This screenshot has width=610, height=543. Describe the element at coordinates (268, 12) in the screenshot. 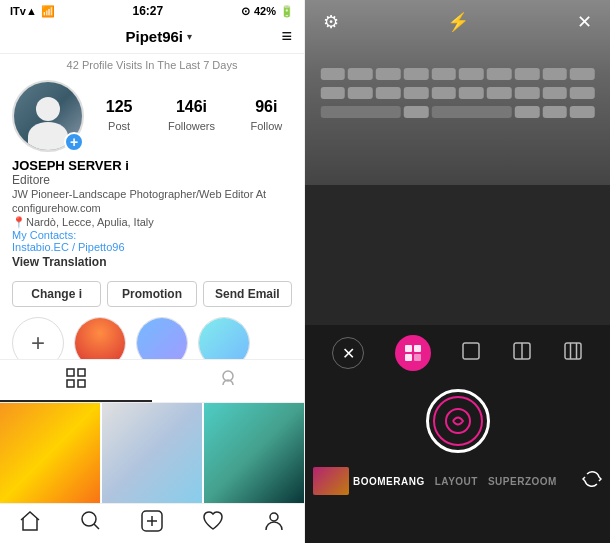

I see `status-right: ⊙ 42% 🔋` at that location.